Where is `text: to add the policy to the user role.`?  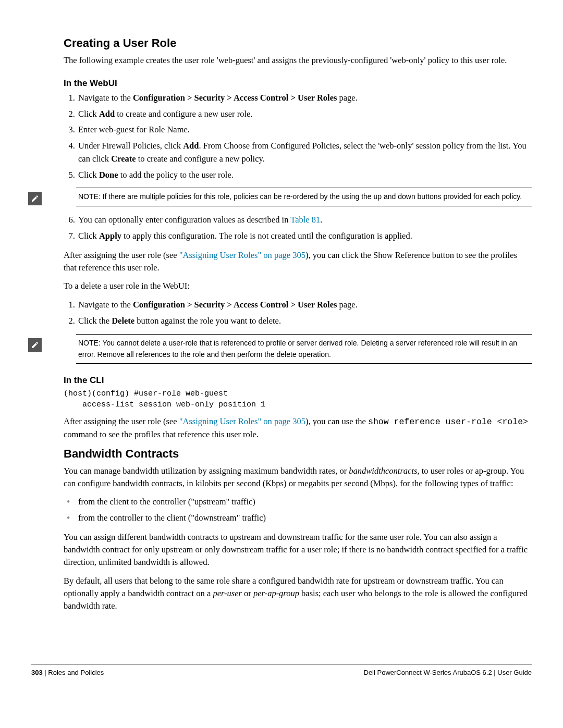
text: to add the policy to the user role. is located at coordinates (176, 175).